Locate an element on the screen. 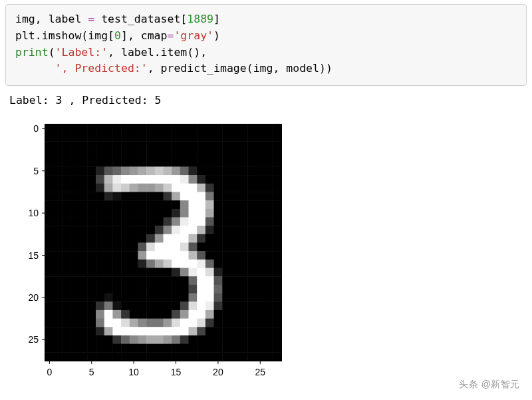  y-tick-label: 20 is located at coordinates (33, 298).